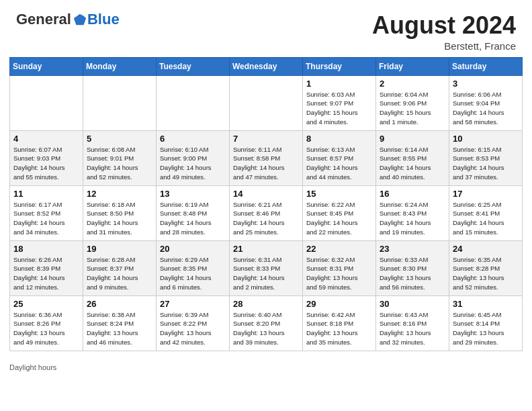 Image resolution: width=532 pixels, height=411 pixels. Describe the element at coordinates (266, 66) in the screenshot. I see `calendar-header-row: SundayMondayTuesdayWednesdayThursdayFrid…` at that location.